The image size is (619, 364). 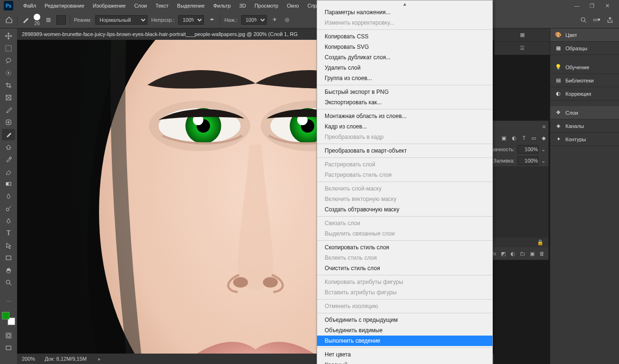 I want to click on menu-layers: Слои, so click(x=140, y=6).